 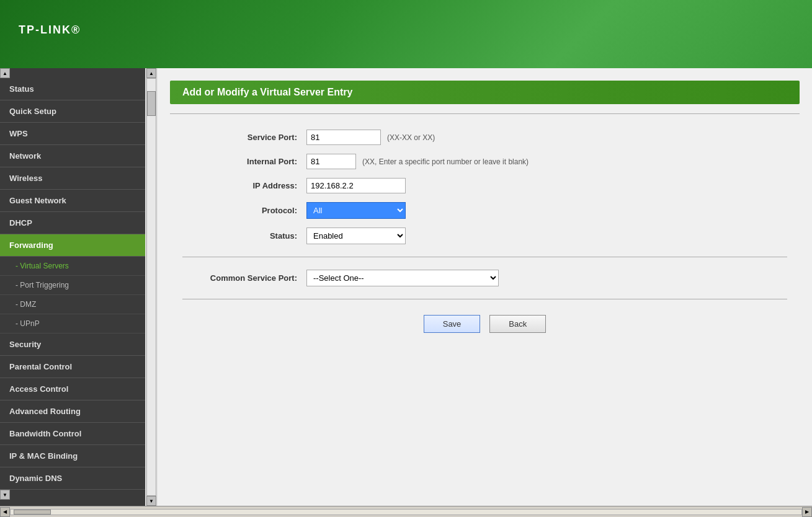 I want to click on sidebar-item-security: Security, so click(x=73, y=345).